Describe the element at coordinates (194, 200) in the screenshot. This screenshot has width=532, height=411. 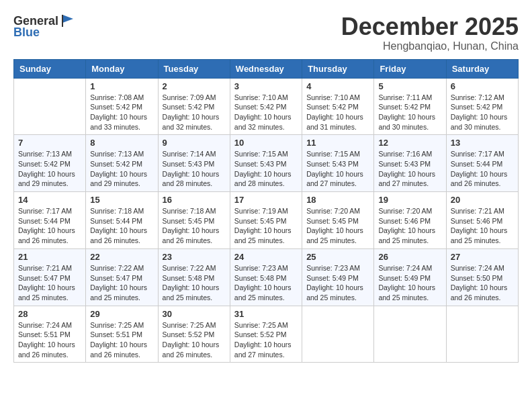
I see `day-number: 16` at that location.